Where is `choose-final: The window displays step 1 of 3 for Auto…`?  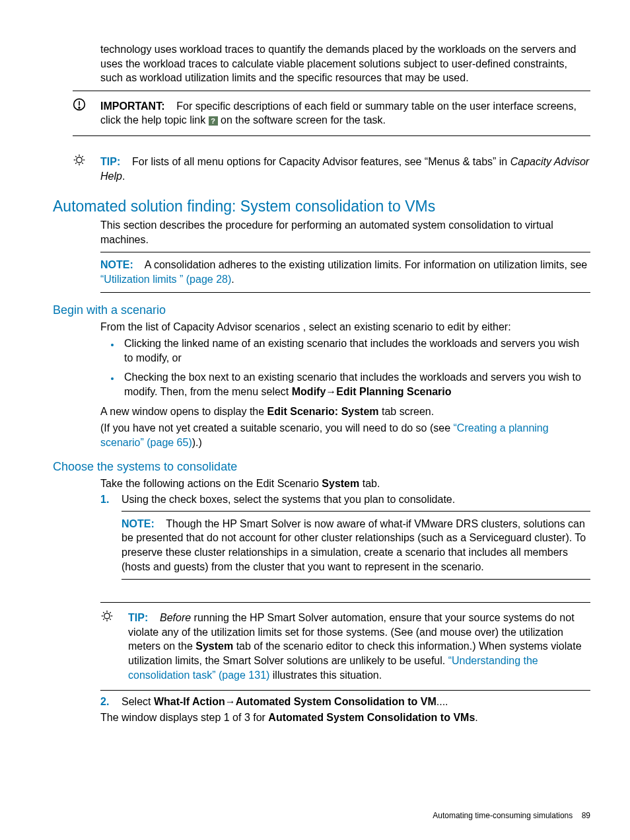
choose-final: The window displays step 1 of 3 for Auto… is located at coordinates (345, 718).